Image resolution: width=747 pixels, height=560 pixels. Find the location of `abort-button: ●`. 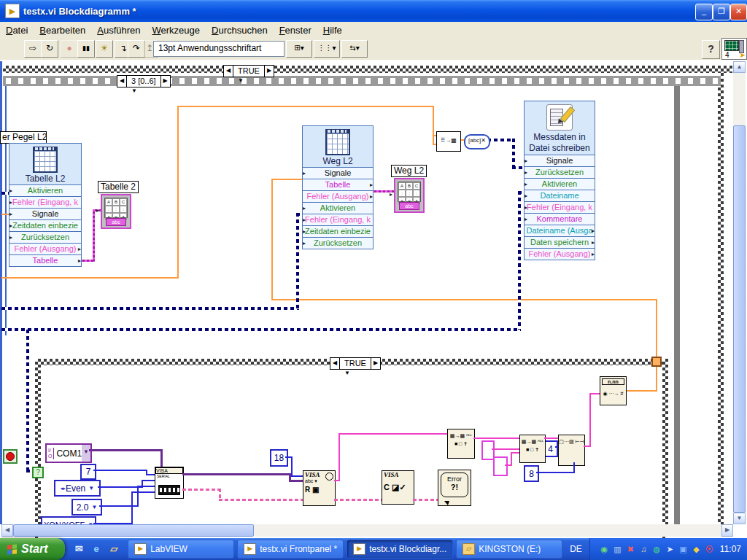

abort-button: ● is located at coordinates (69, 49).